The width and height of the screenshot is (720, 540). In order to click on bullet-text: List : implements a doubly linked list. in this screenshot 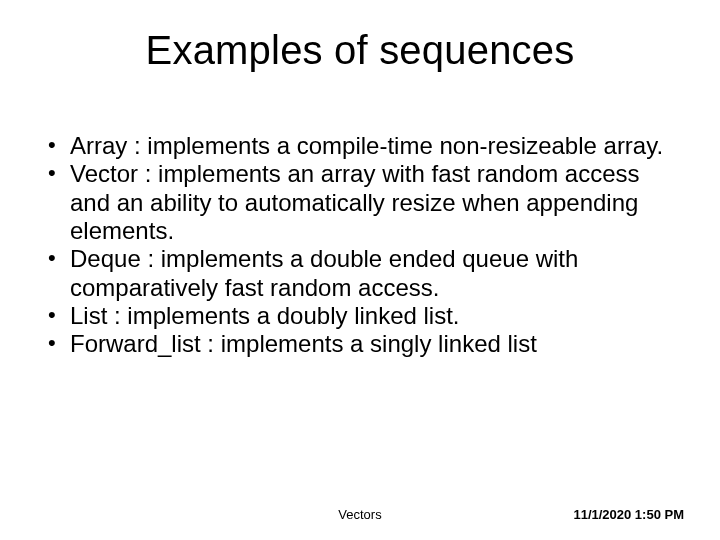, I will do `click(265, 316)`.